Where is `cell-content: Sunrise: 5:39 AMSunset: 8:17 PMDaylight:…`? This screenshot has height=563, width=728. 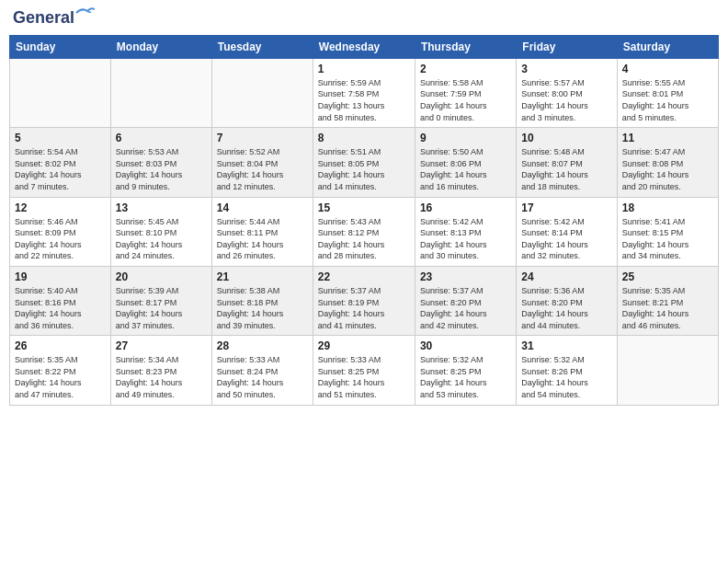
cell-content: Sunrise: 5:39 AMSunset: 8:17 PMDaylight:… is located at coordinates (162, 308).